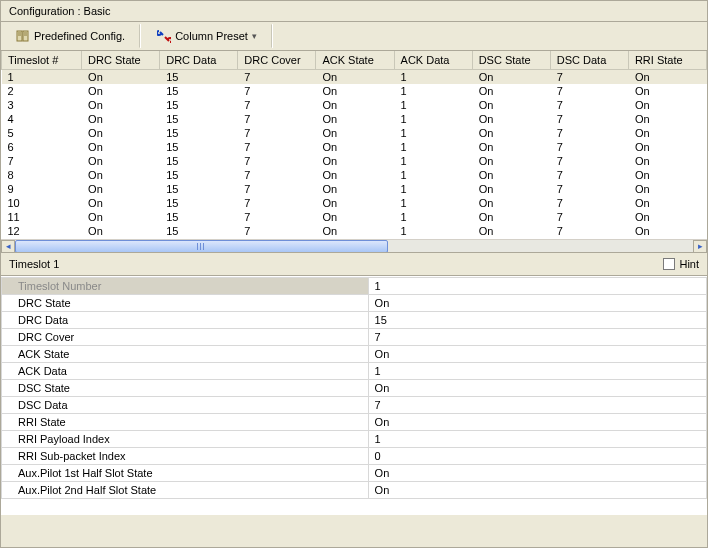 Image resolution: width=708 pixels, height=548 pixels. I want to click on cell: 6, so click(42, 147).